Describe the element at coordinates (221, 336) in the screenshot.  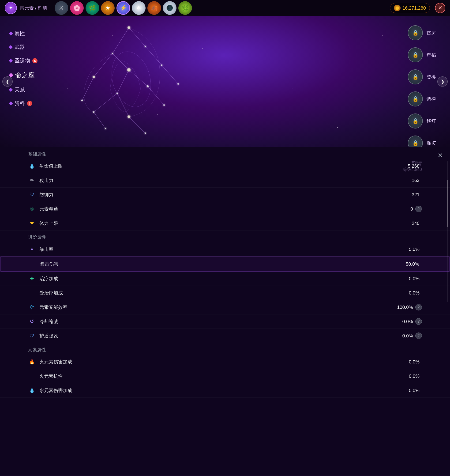
I see `stat-name-shield: 护盾强效` at that location.